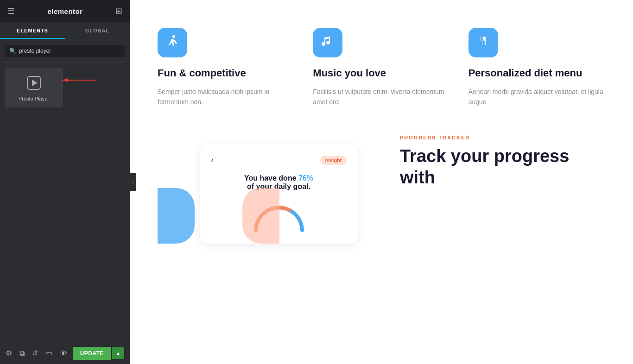 The image size is (633, 364). What do you see at coordinates (213, 160) in the screenshot?
I see `back-arrow-icon: ‹` at bounding box center [213, 160].